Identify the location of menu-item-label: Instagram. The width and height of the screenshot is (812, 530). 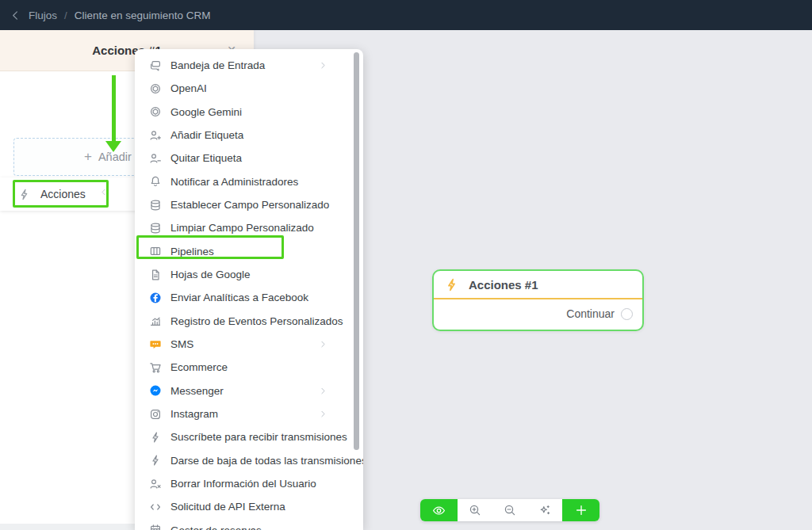
(194, 414).